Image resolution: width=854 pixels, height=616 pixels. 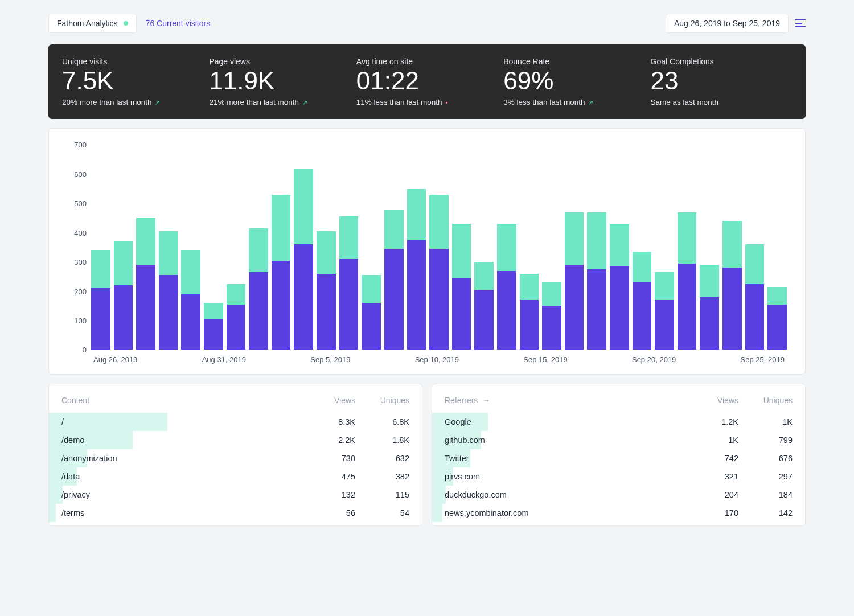 I want to click on content-row: /anonymization 730 632, so click(x=236, y=458).